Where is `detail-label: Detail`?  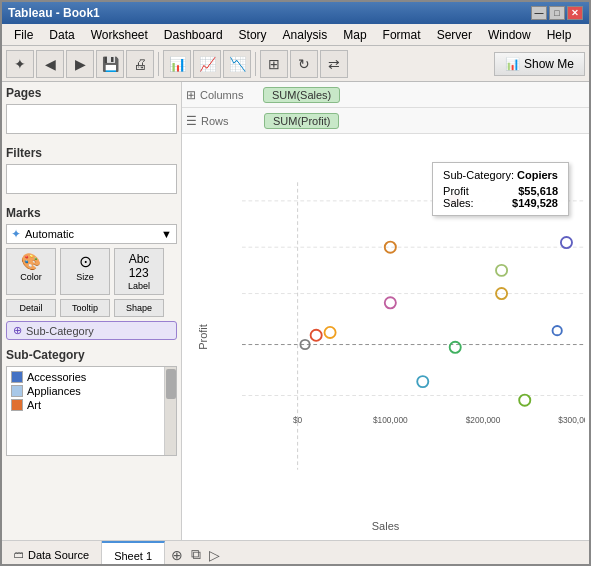 detail-label: Detail is located at coordinates (30, 308).